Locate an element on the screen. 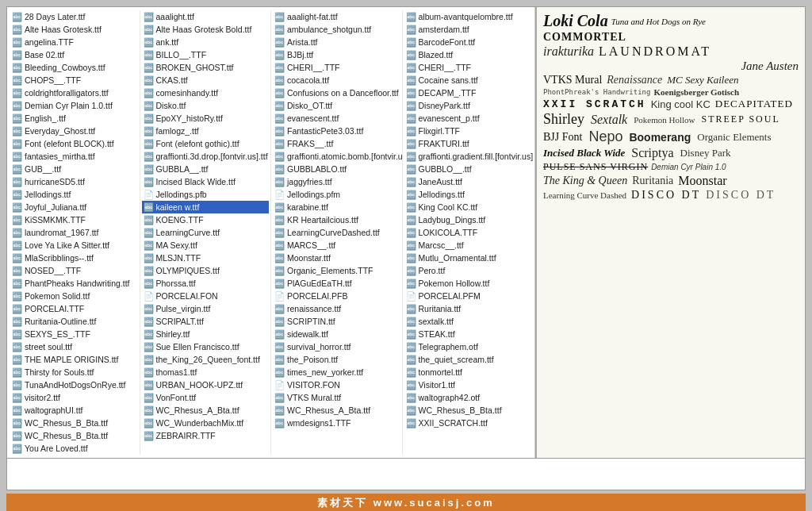 The image size is (812, 511). list-item: 📄PORCELAI.PFM is located at coordinates (468, 296).